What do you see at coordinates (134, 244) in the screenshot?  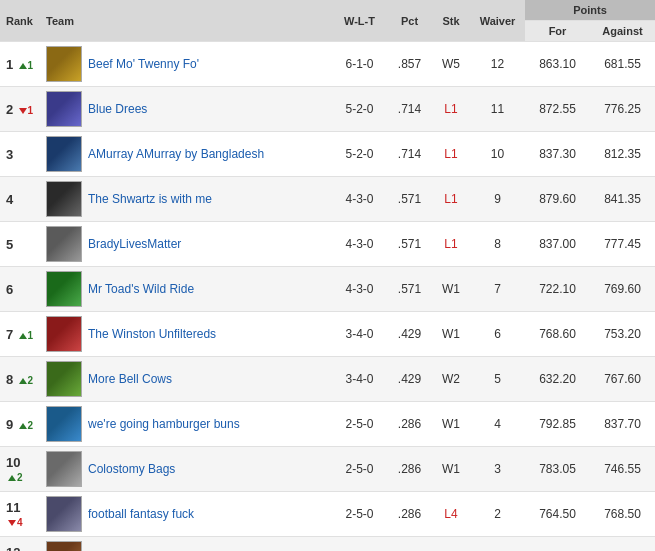 I see `team-name: BradyLivesMatter` at bounding box center [134, 244].